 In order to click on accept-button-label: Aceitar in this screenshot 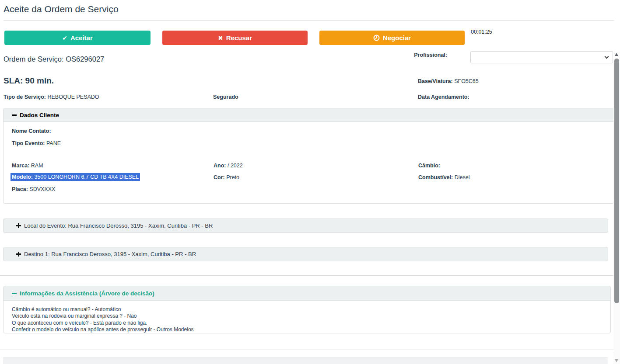, I will do `click(81, 38)`.